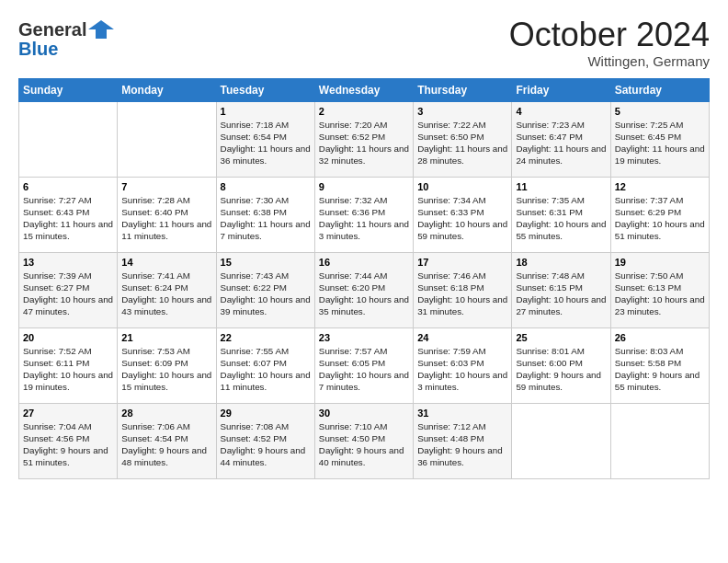 The height and width of the screenshot is (563, 728). Describe the element at coordinates (660, 290) in the screenshot. I see `day-cell: 19Sunrise: 7:50 AMSunset: 6:13 PMDayligh…` at that location.